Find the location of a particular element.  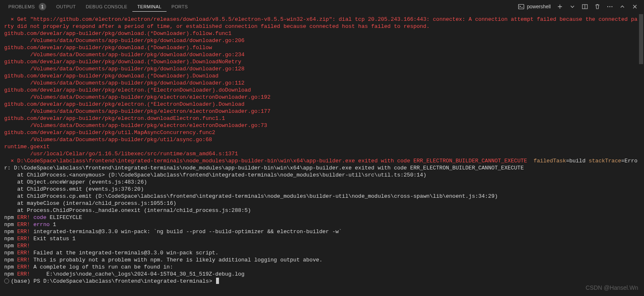

tab-label: OUTPUT is located at coordinates (66, 7).